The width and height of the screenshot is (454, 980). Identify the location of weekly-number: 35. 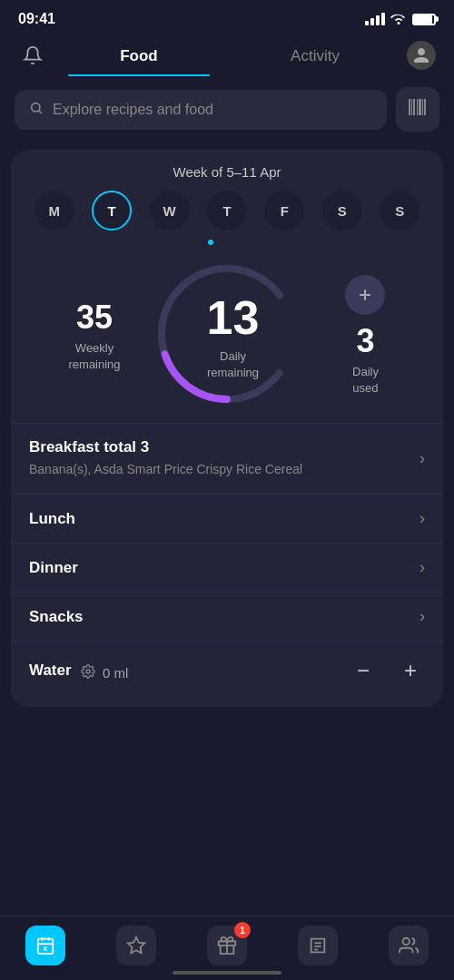
(94, 318).